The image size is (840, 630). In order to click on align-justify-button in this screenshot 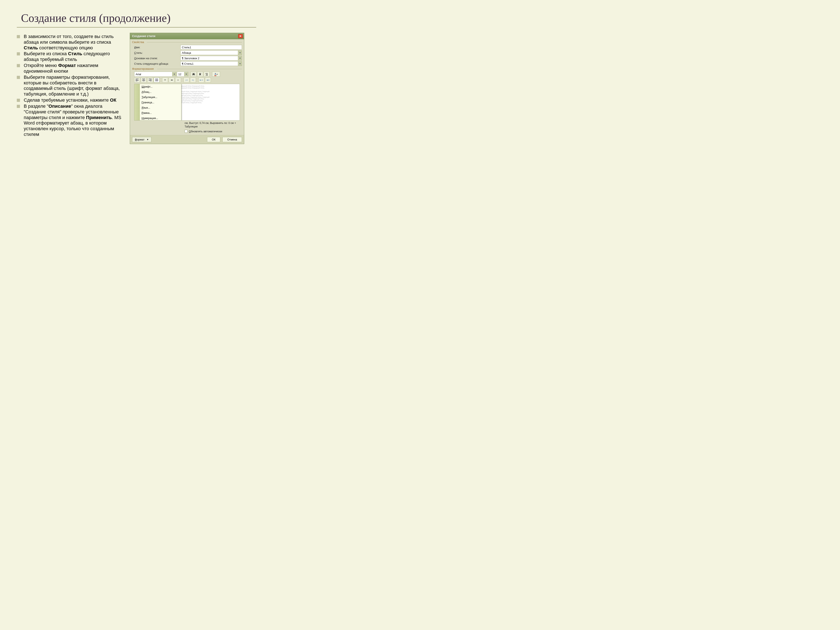, I will do `click(156, 80)`.